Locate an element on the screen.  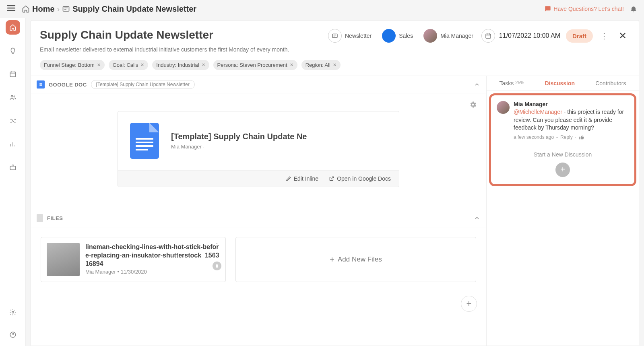
mention: @MichelleManager is located at coordinates (538, 112).